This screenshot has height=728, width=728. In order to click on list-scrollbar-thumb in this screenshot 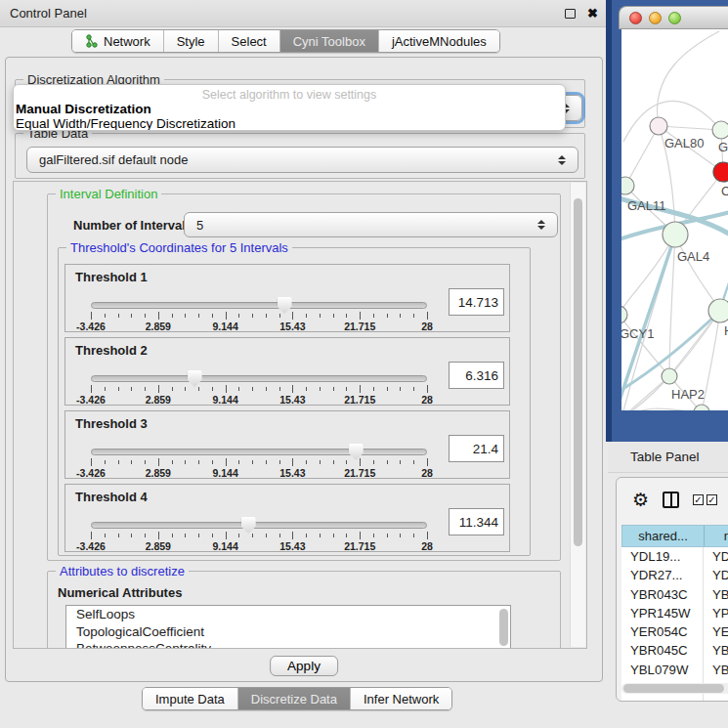, I will do `click(504, 627)`.